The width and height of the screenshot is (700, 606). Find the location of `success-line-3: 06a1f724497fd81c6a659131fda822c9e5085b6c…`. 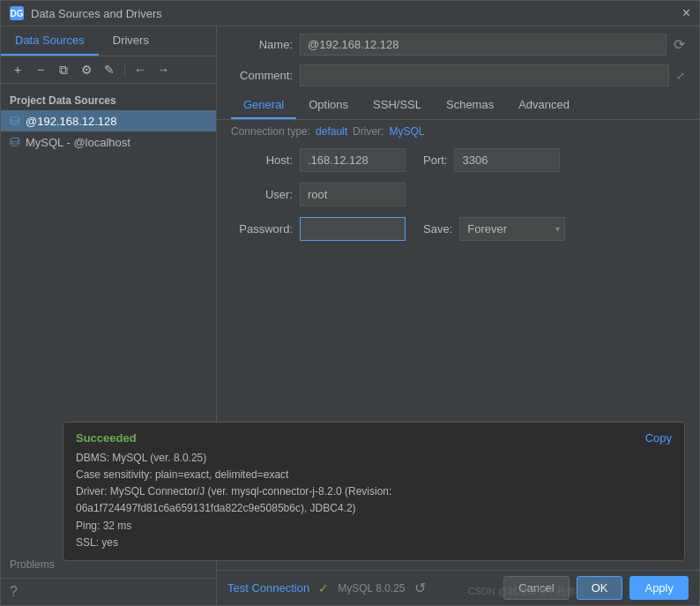

success-line-3: 06a1f724497fd81c6a659131fda822c9e5085b6c… is located at coordinates (374, 508).